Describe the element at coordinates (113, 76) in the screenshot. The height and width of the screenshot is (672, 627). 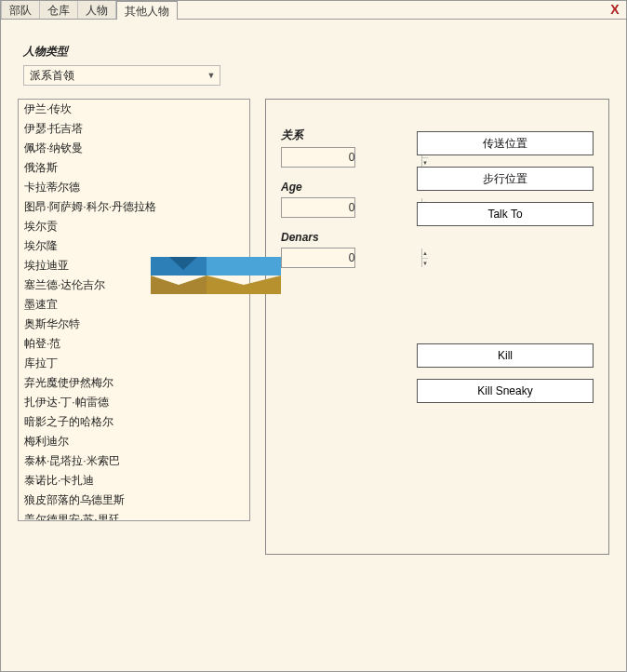
I see `dropdown-selected-label: 派系首领` at that location.